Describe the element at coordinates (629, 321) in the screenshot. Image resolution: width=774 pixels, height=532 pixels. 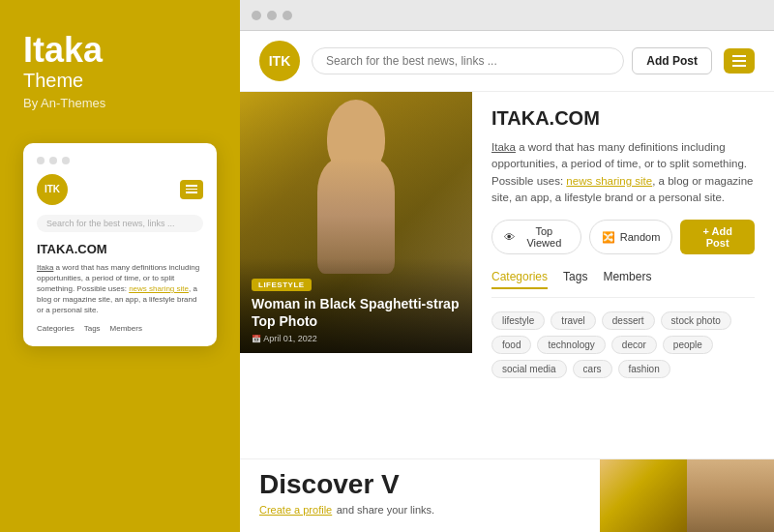
I see `tag-pill: dessert` at that location.